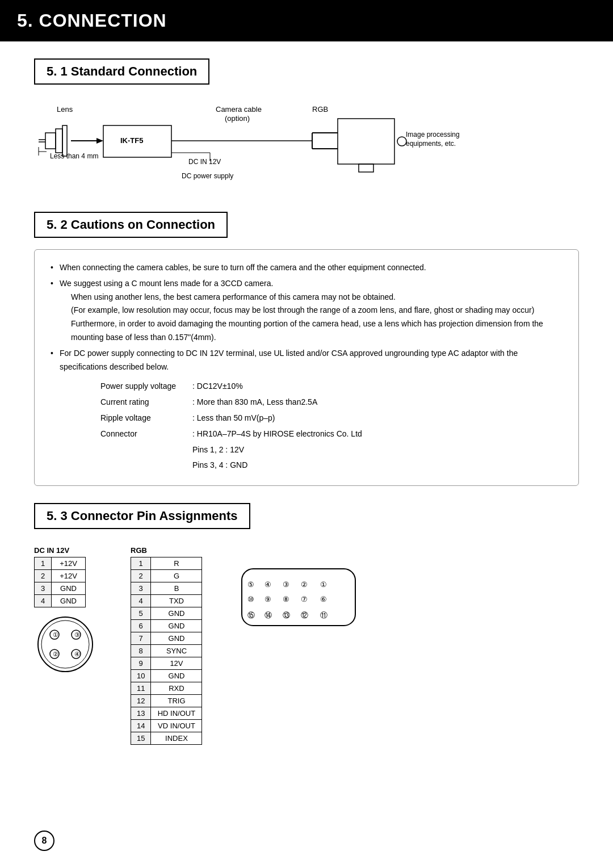  What do you see at coordinates (74, 156) in the screenshot?
I see `svg-text: Less than 4 mm` at bounding box center [74, 156].